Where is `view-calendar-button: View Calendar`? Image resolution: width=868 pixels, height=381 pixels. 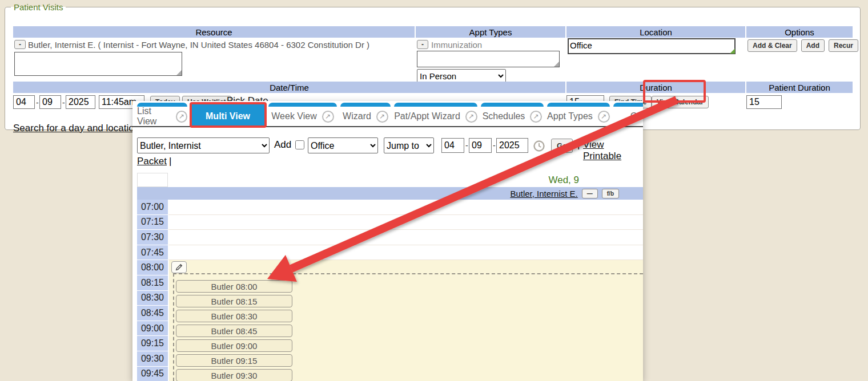
view-calendar-button: View Calendar is located at coordinates (680, 102).